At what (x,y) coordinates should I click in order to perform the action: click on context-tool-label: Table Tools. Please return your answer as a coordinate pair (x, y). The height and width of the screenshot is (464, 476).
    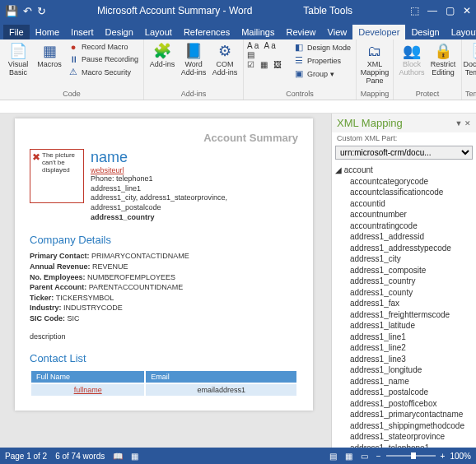
    Looking at the image, I should click on (328, 11).